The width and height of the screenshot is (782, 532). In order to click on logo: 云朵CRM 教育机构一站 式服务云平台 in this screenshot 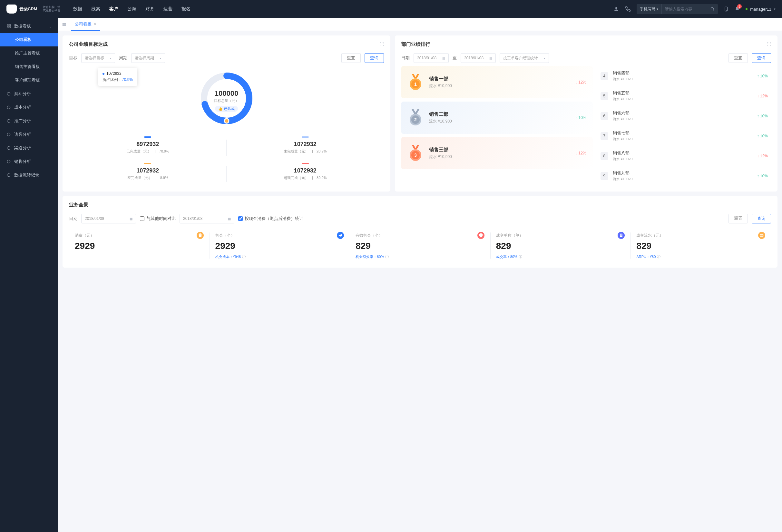, I will do `click(33, 9)`.